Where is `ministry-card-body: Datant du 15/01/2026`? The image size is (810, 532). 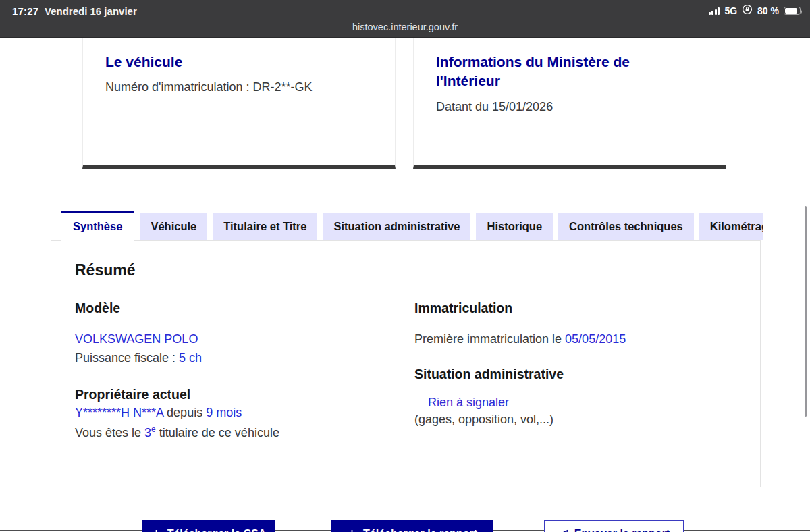 ministry-card-body: Datant du 15/01/2026 is located at coordinates (570, 107).